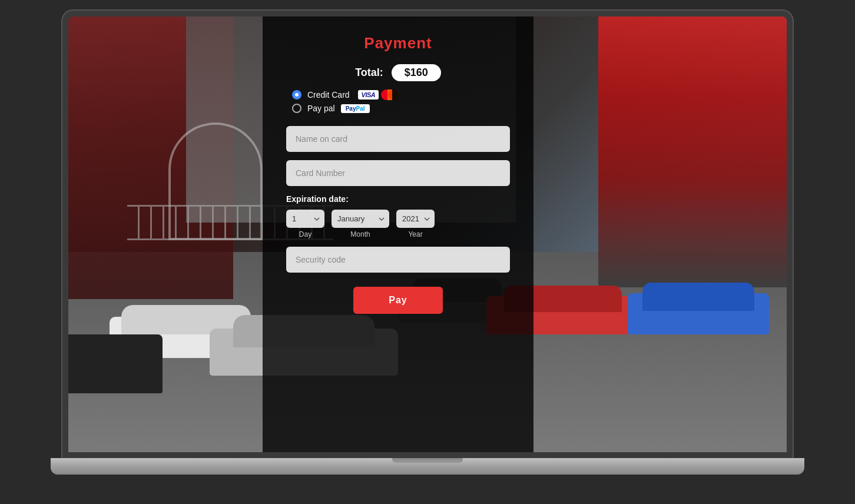 This screenshot has width=855, height=504. What do you see at coordinates (305, 224) in the screenshot?
I see `day-select-group: 1 2 3 4 5 6 7 8 9 10 11` at bounding box center [305, 224].